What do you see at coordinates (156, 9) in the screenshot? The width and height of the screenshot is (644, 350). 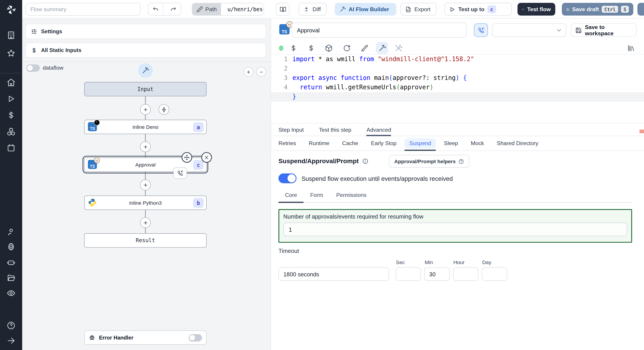 I see `undo-button` at bounding box center [156, 9].